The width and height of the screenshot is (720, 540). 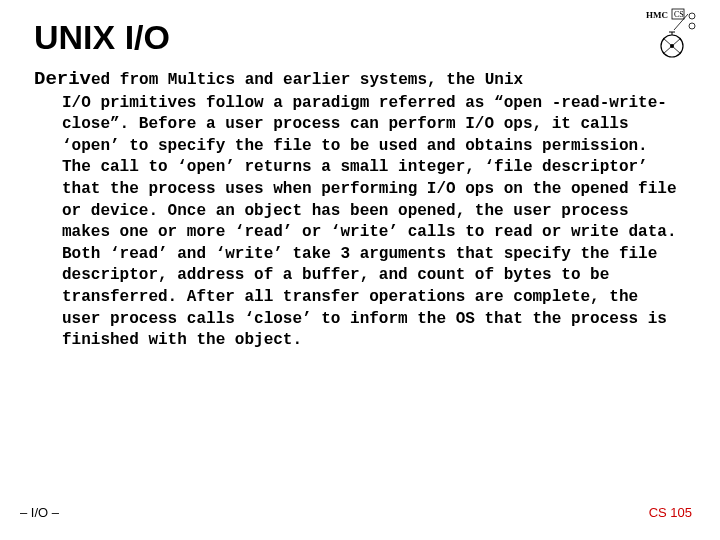 I want to click on slide-title: UNIX I/O, so click(x=360, y=38).